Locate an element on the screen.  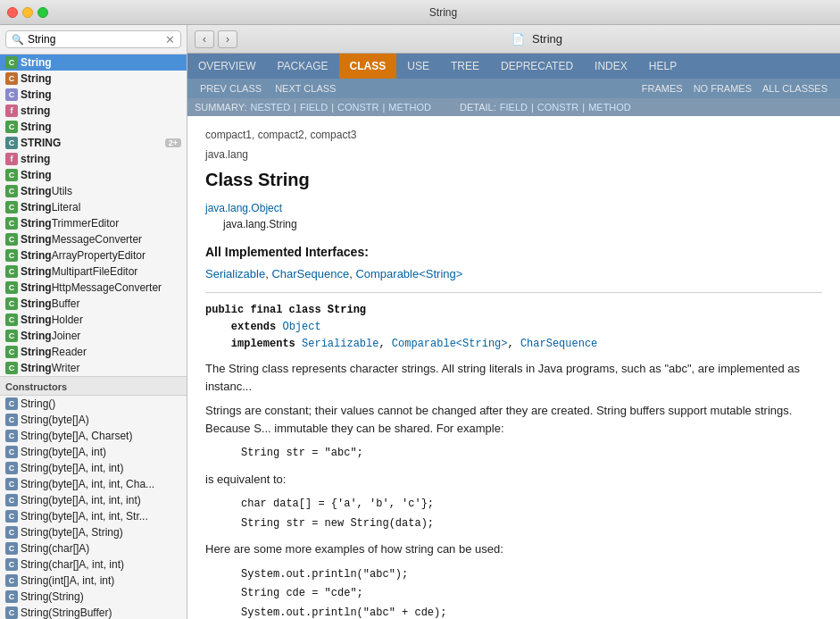
constructor-item: C String(byte[]A, Charset) is located at coordinates (93, 436).